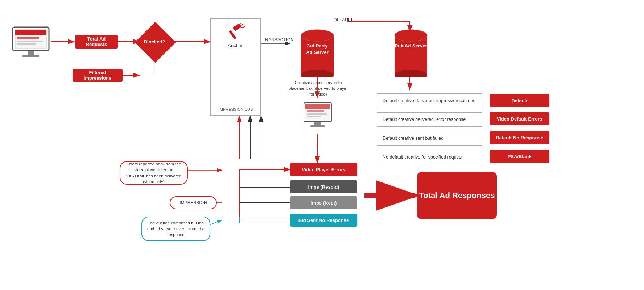 This screenshot has width=644, height=290. What do you see at coordinates (323, 169) in the screenshot?
I see `video-player-errors-box: Video Player Errors` at bounding box center [323, 169].